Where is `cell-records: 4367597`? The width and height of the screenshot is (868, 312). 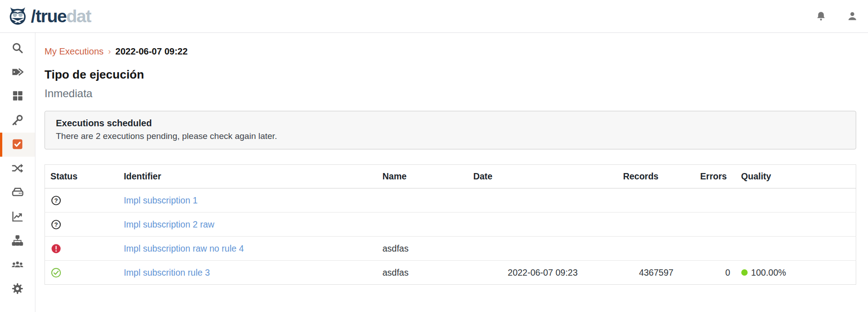
cell-records: 4367597 is located at coordinates (656, 272).